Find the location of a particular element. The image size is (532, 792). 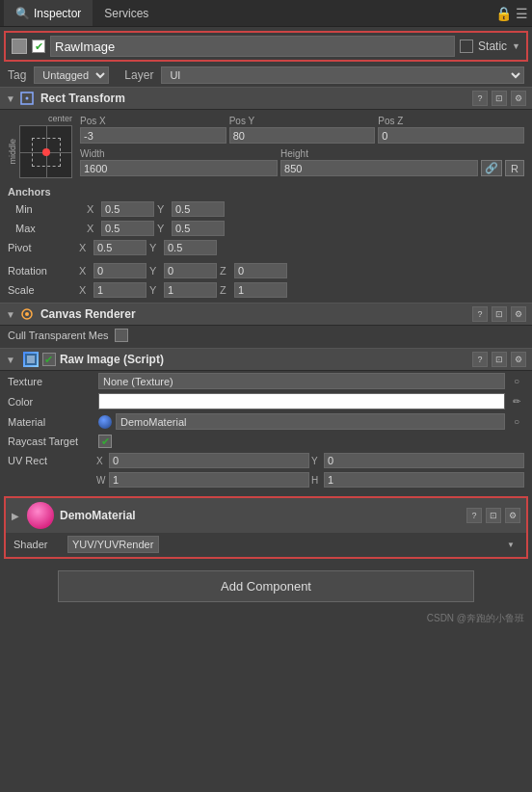

go-static-checkbox is located at coordinates (466, 46).